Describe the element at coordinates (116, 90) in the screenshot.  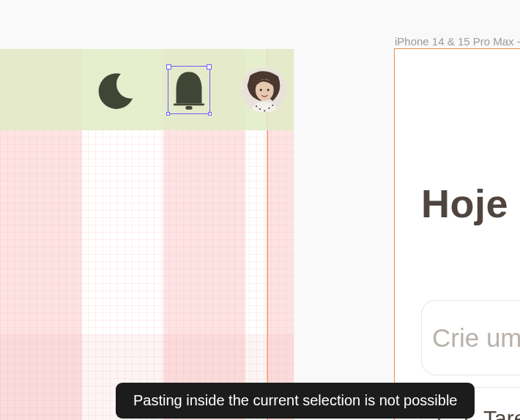
I see `moon-icon` at that location.